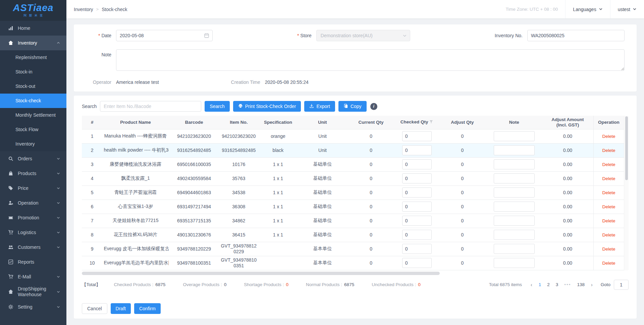 The width and height of the screenshot is (644, 325). Describe the element at coordinates (576, 36) in the screenshot. I see `inventory-no-input` at that location.